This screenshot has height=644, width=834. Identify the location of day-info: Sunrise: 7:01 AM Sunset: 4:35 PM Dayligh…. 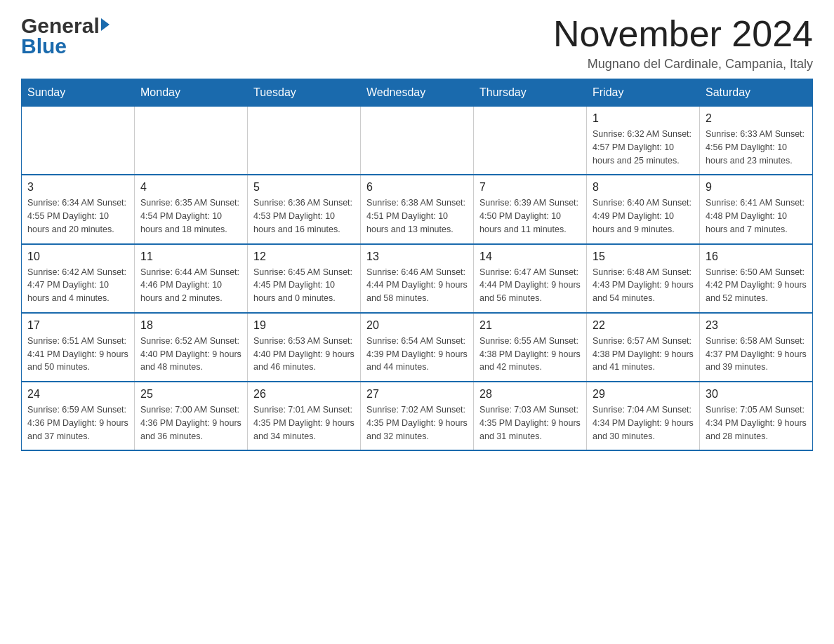
(304, 423).